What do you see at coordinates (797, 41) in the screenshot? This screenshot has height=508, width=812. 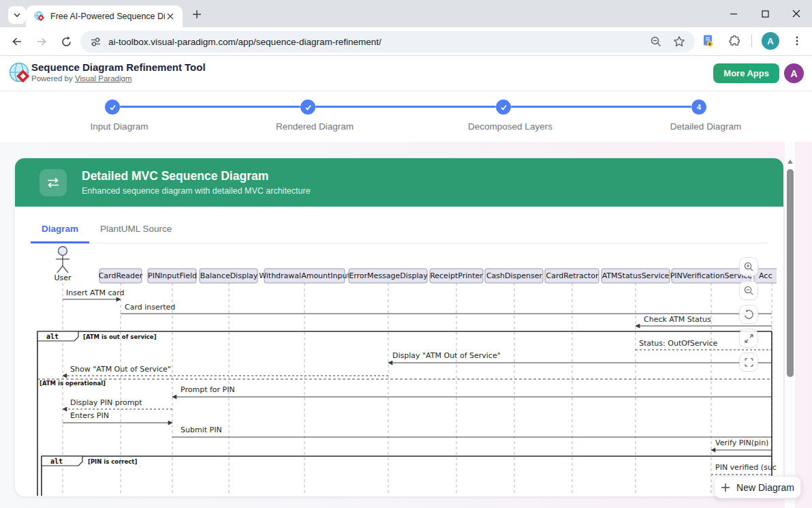 I see `kebab-menu-icon` at bounding box center [797, 41].